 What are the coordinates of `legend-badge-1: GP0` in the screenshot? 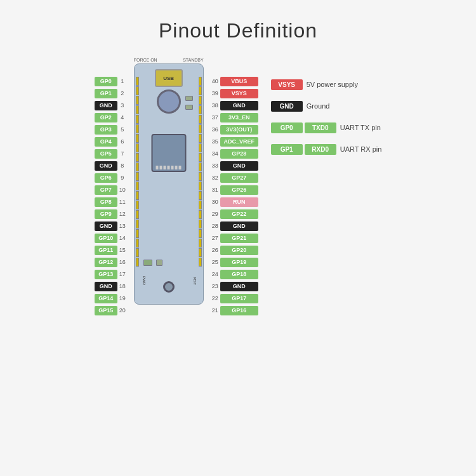 It's located at (287, 128).